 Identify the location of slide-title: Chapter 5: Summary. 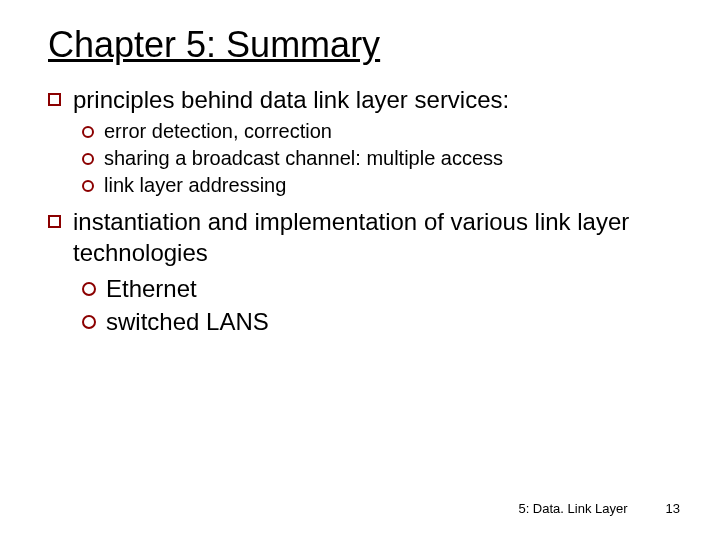
(364, 45).